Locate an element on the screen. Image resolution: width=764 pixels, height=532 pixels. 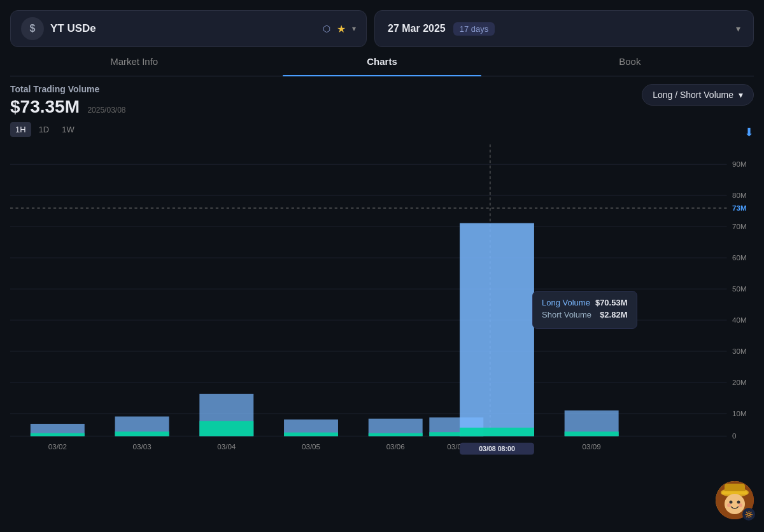
avatar-badge: 🔆 is located at coordinates (749, 514).